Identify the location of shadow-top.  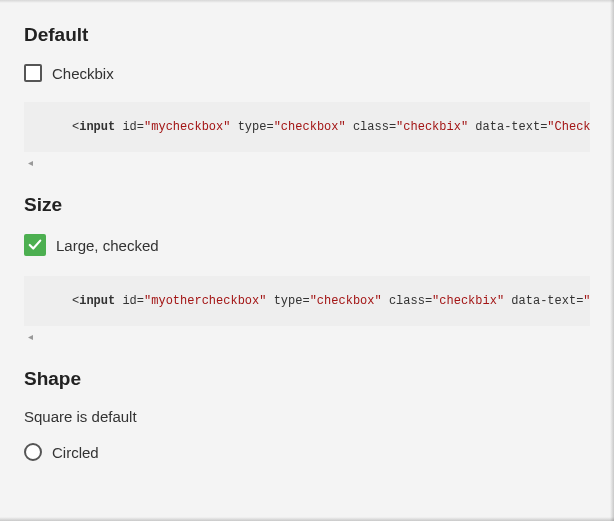
(307, 2).